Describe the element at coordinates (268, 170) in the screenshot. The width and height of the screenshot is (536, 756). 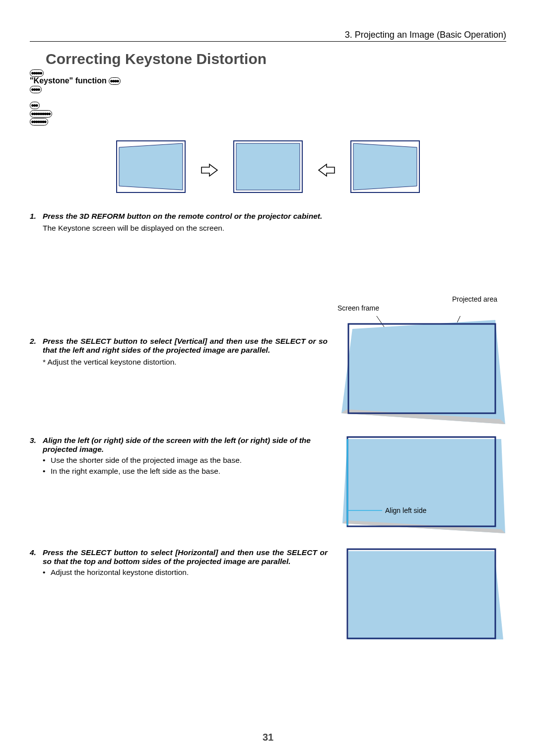
I see `keystone-diagram-row` at that location.